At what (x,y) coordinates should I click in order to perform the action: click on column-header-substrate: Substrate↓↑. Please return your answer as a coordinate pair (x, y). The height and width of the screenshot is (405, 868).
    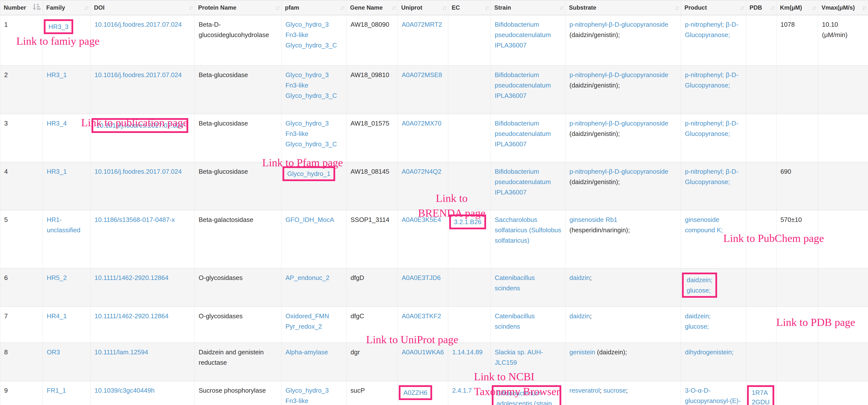
    Looking at the image, I should click on (623, 8).